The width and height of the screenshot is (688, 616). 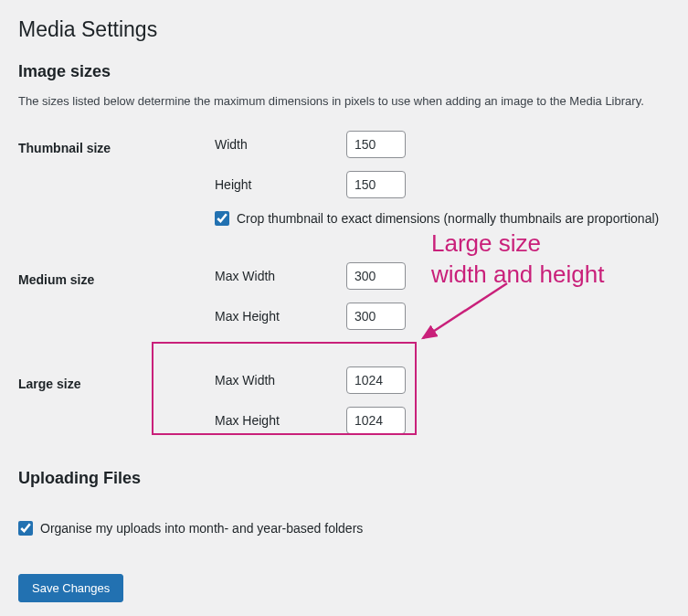 I want to click on medium-max-width-input, so click(x=376, y=276).